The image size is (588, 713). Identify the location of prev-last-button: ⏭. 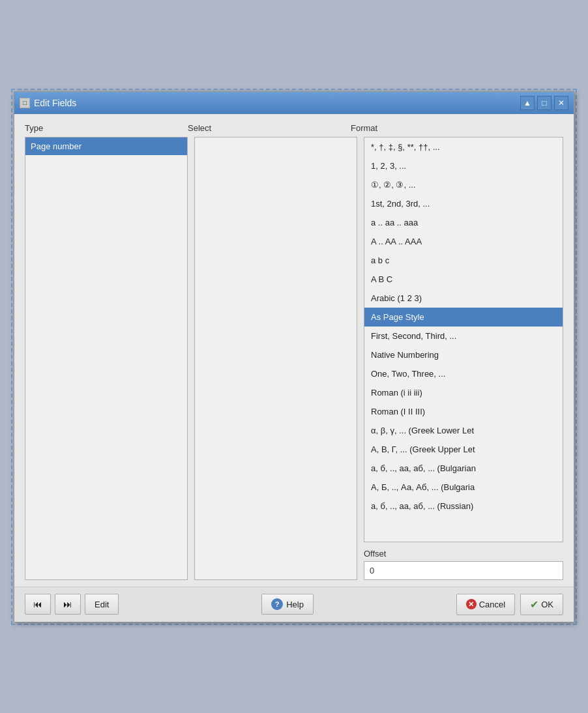
(68, 604).